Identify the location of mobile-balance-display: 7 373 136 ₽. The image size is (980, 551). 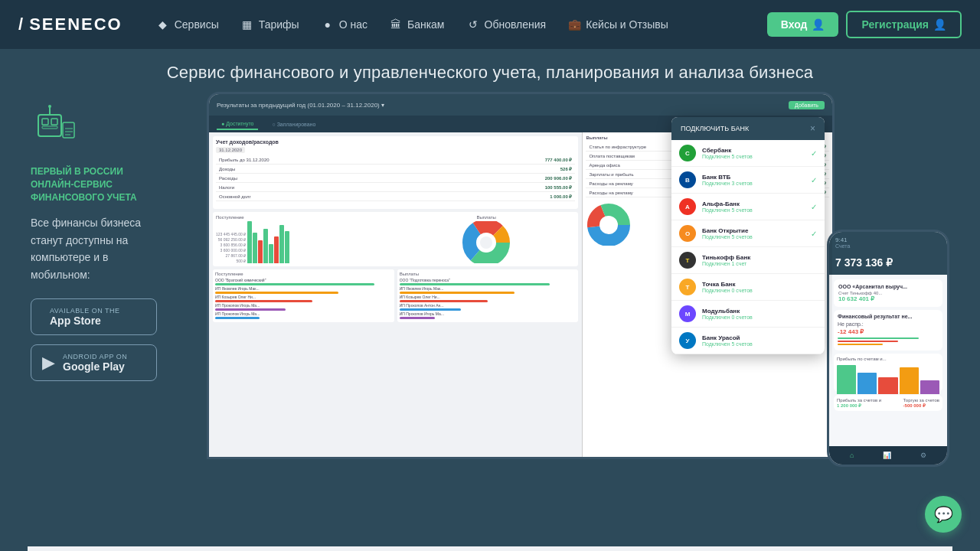
(888, 264).